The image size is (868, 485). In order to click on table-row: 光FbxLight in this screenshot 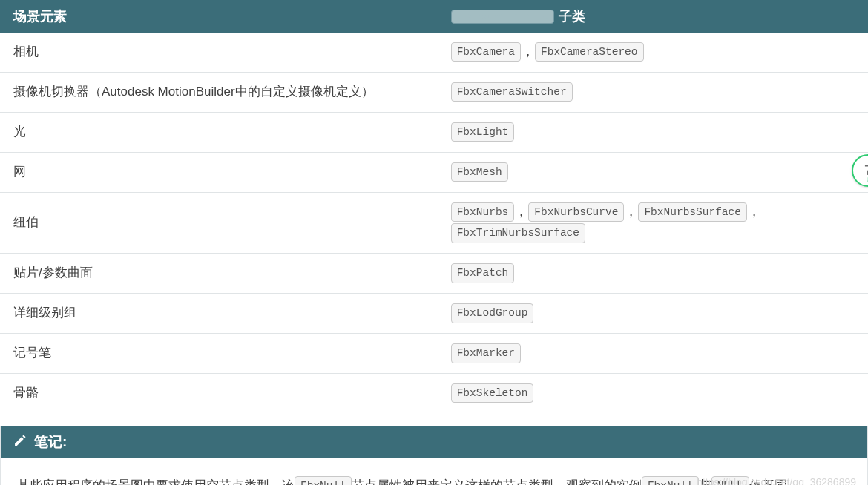, I will do `click(434, 132)`.